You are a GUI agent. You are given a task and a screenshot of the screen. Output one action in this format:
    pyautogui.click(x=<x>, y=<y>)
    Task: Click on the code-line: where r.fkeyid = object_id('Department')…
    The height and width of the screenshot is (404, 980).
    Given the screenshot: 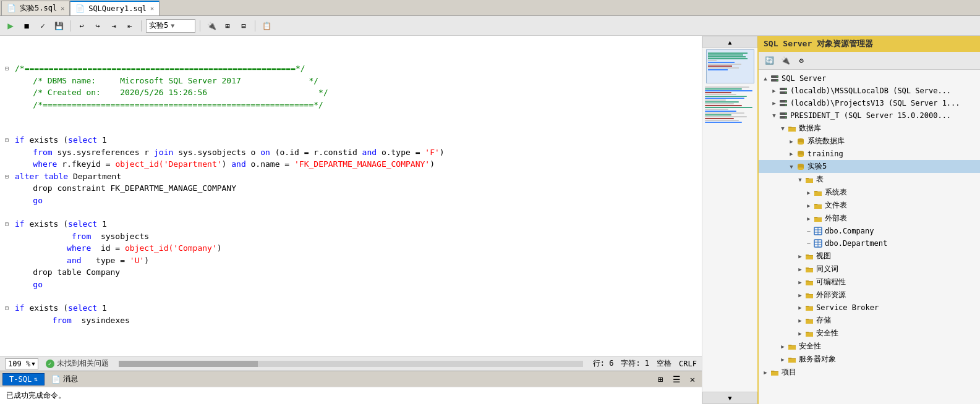 What is the action you would take?
    pyautogui.click(x=351, y=164)
    